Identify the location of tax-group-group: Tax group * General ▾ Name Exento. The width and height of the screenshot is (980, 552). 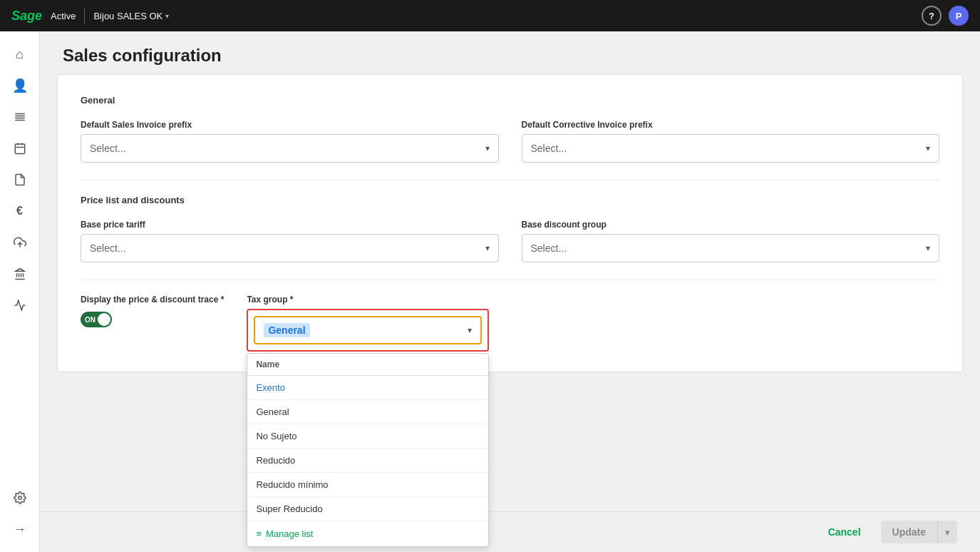
(368, 323).